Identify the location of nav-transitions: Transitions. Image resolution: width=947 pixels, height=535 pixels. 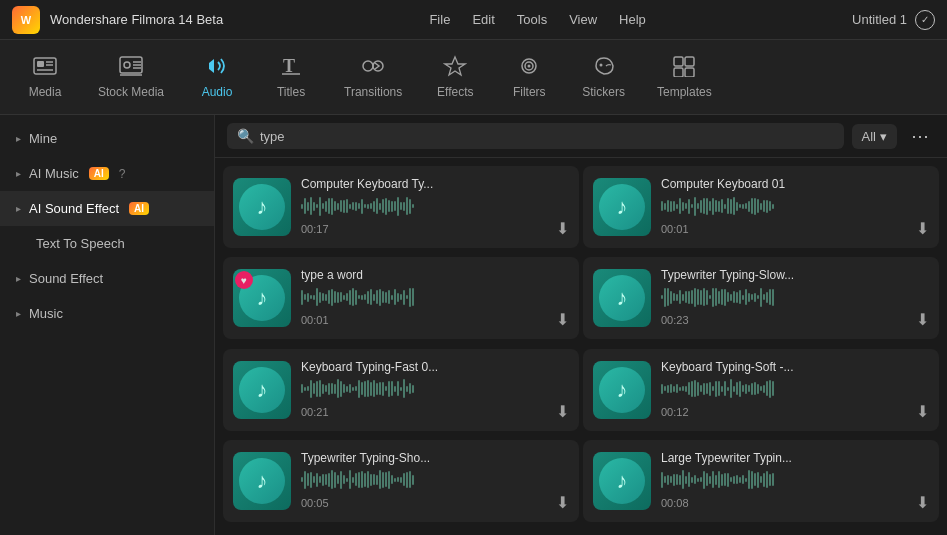
(373, 78).